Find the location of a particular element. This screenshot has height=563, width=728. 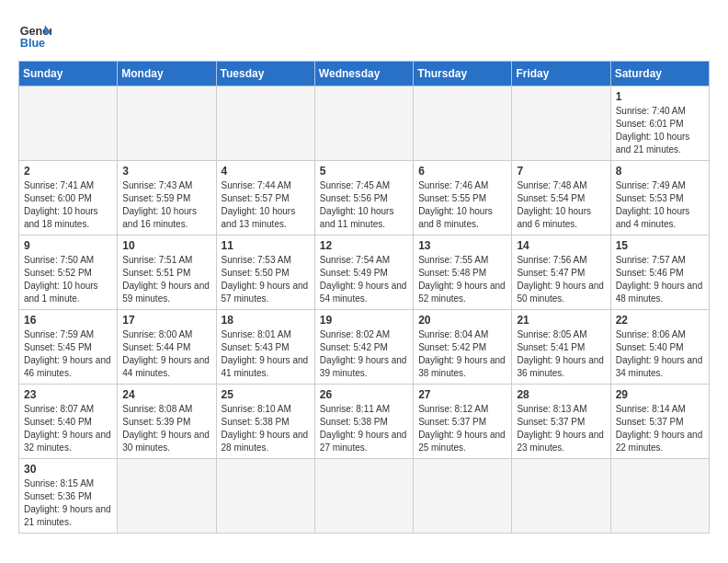

day-info: Sunrise: 7:50 AM Sunset: 5:52 PM Dayligh… is located at coordinates (68, 280).